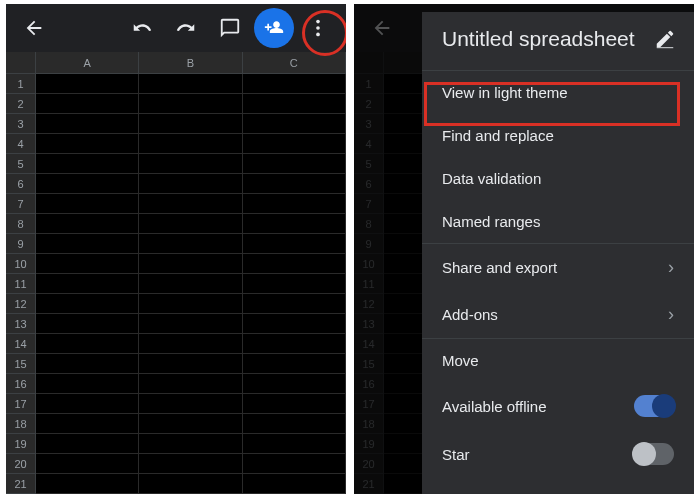 The image size is (700, 500). I want to click on share-button, so click(274, 28).